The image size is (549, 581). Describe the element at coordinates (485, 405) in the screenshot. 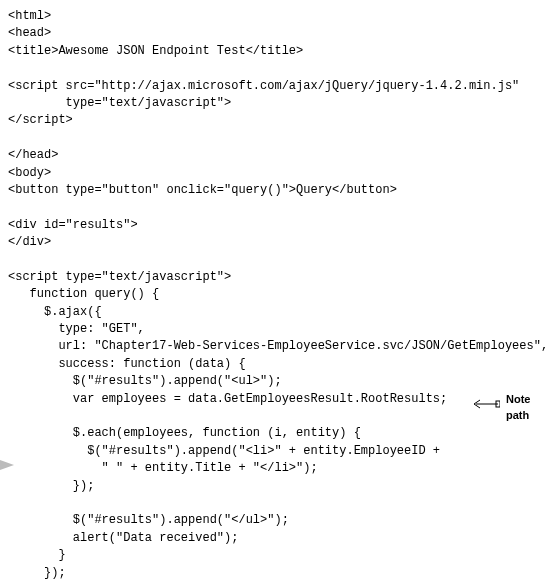

I see `annotation-arrow-icon` at that location.